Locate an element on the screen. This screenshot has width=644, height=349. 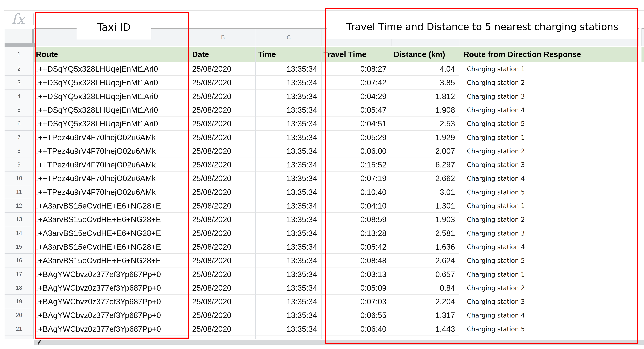
row-number-6: 6 is located at coordinates (19, 124).